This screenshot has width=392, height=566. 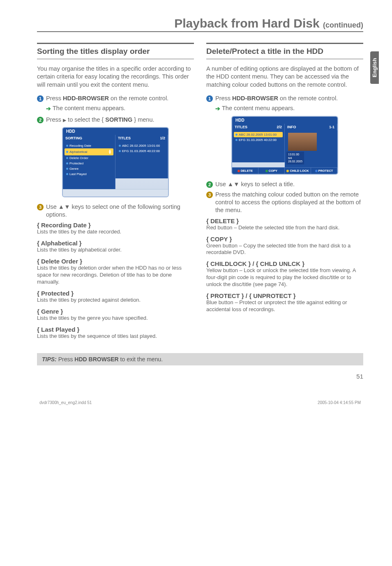 What do you see at coordinates (285, 278) in the screenshot?
I see `option-desc: Yellow button – Lock or unlock the selec…` at bounding box center [285, 278].